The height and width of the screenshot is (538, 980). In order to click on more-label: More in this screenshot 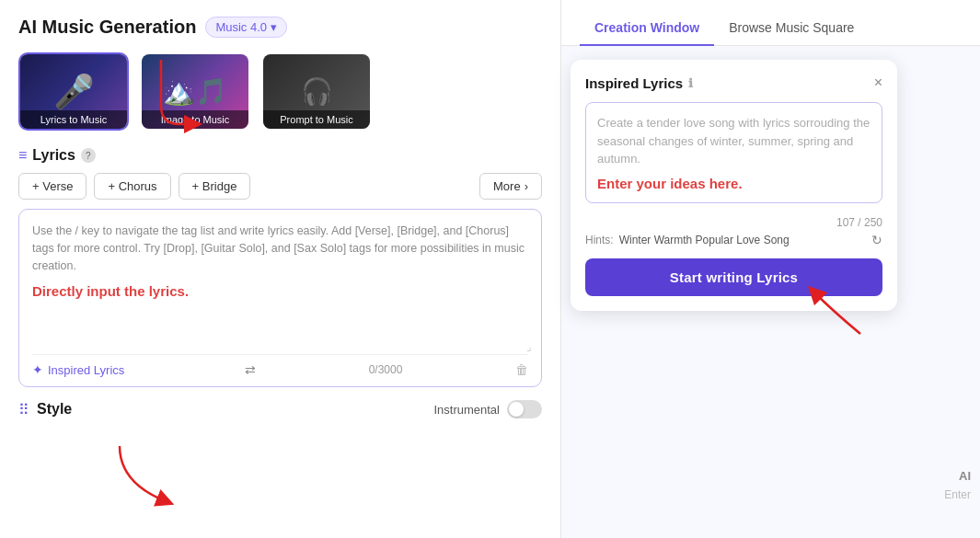, I will do `click(507, 186)`.